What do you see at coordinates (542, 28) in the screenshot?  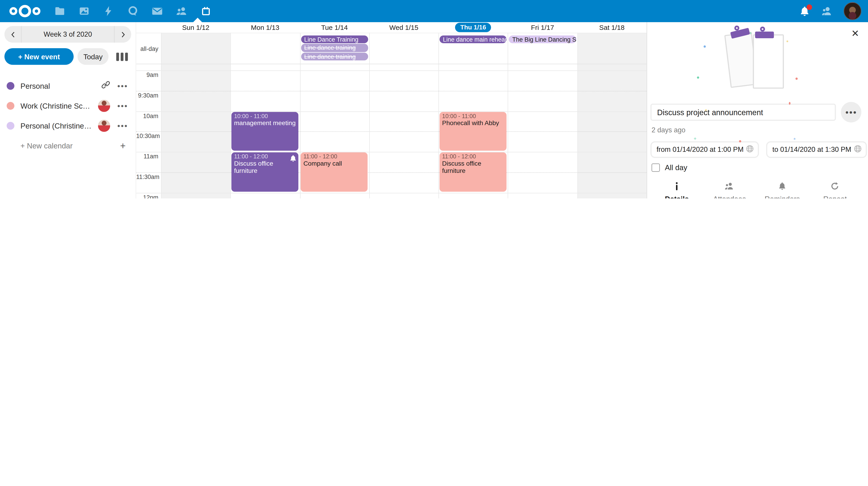 I see `day-header: Fri 1/17` at bounding box center [542, 28].